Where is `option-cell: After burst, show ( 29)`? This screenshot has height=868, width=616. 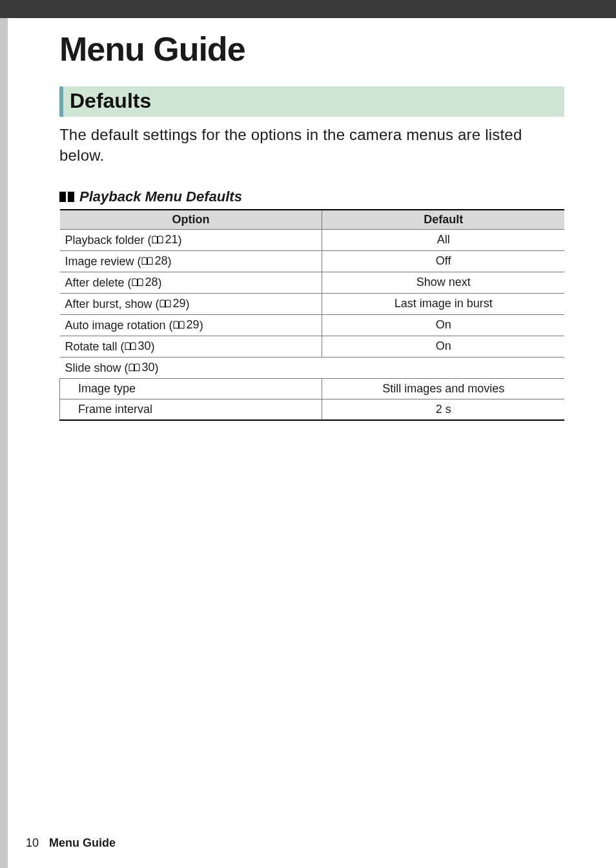
option-cell: After burst, show ( 29) is located at coordinates (191, 303).